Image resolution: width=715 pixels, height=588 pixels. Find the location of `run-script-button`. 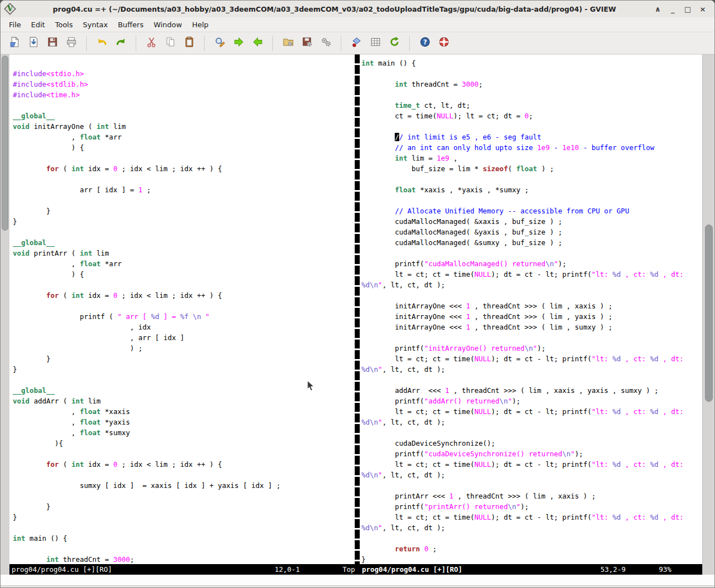

run-script-button is located at coordinates (326, 43).